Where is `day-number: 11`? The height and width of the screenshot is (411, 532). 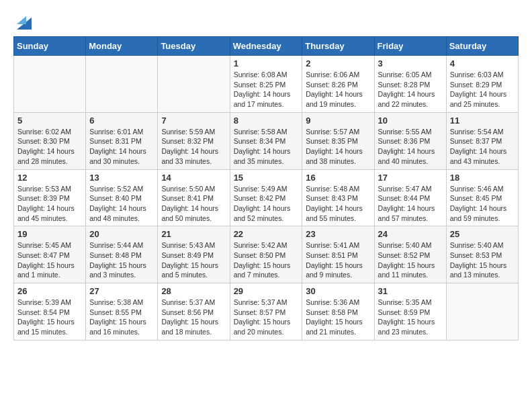
day-number: 11 is located at coordinates (482, 121).